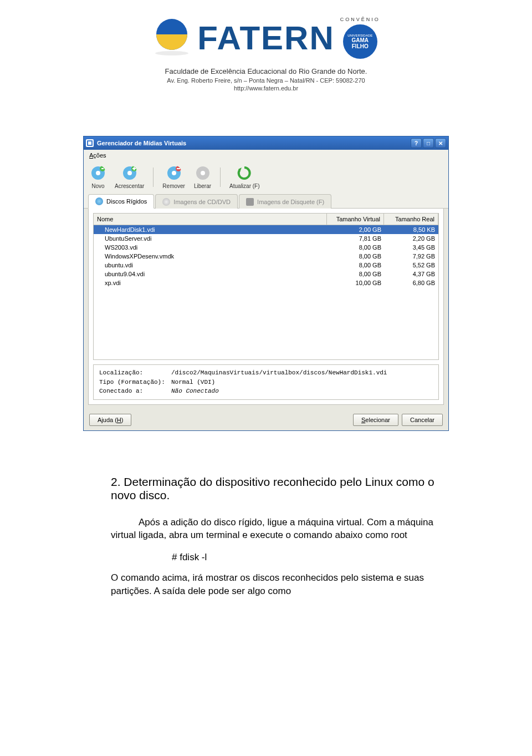 This screenshot has width=532, height=756. What do you see at coordinates (411, 230) in the screenshot?
I see `row-real-size: 8,50 KB` at bounding box center [411, 230].